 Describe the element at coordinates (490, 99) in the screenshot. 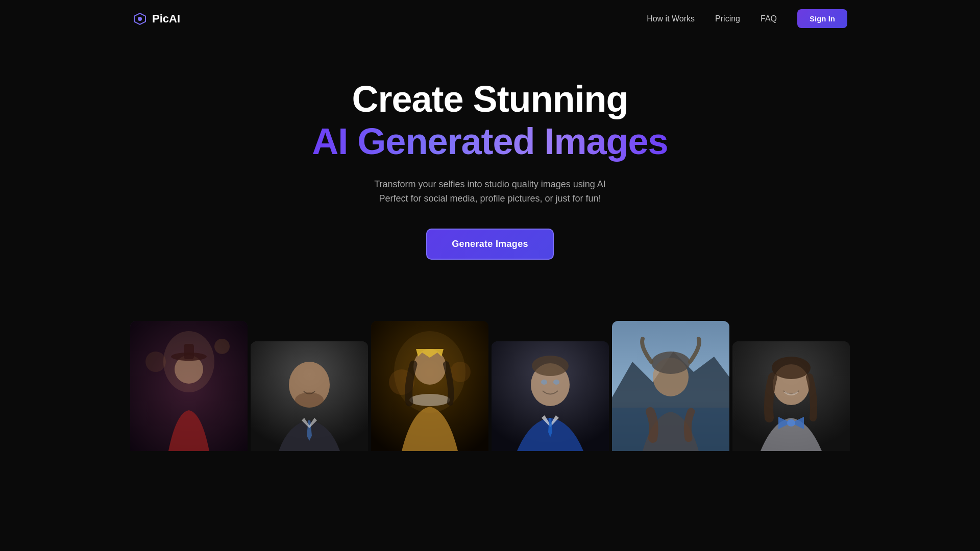

I see `hero-title-line1: Create Stunning` at that location.